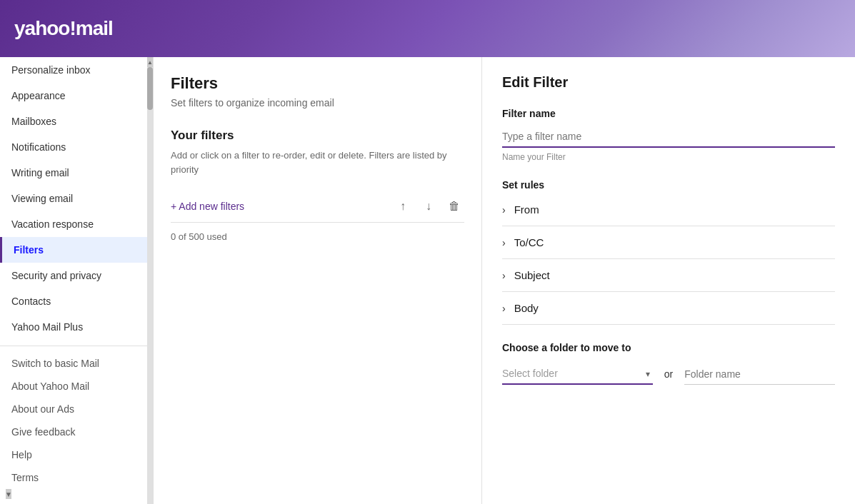 The image size is (855, 504). What do you see at coordinates (76, 386) in the screenshot?
I see `sidebar-item-about-yahoo-mail: About Yahoo Mail` at bounding box center [76, 386].